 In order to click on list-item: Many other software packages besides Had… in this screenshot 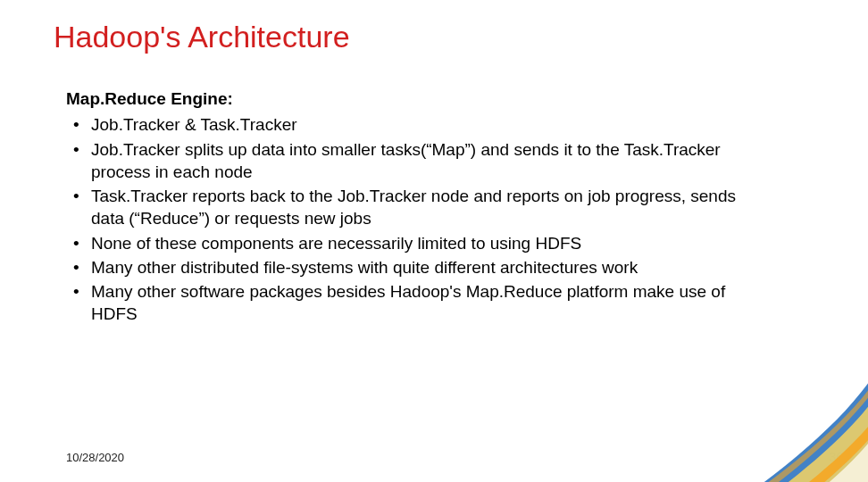, I will do `click(419, 303)`.